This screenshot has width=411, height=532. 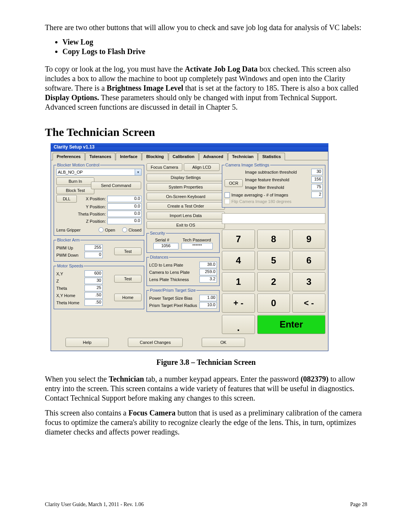 I want to click on intro-paragraph: There are two other buttons that will al…, so click(x=206, y=27).